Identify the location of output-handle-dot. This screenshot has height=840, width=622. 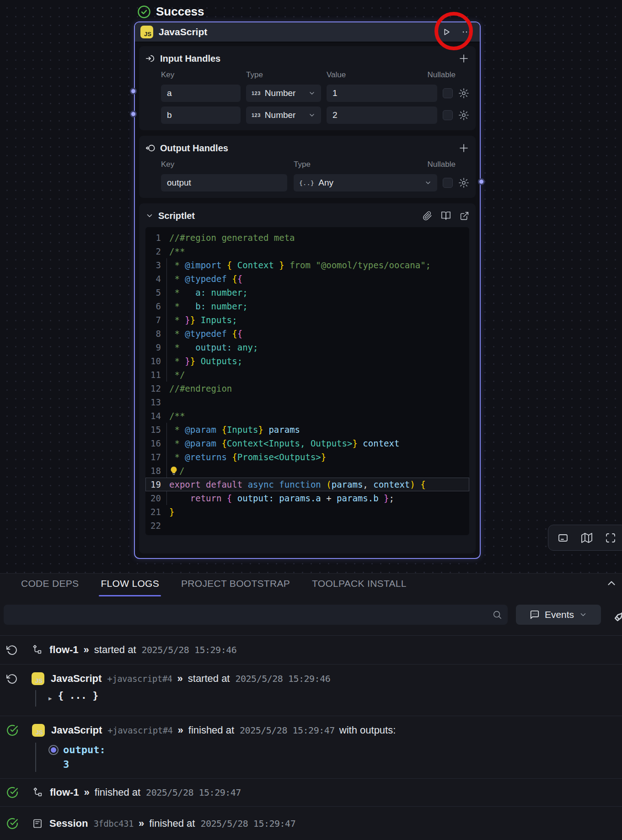
(481, 182).